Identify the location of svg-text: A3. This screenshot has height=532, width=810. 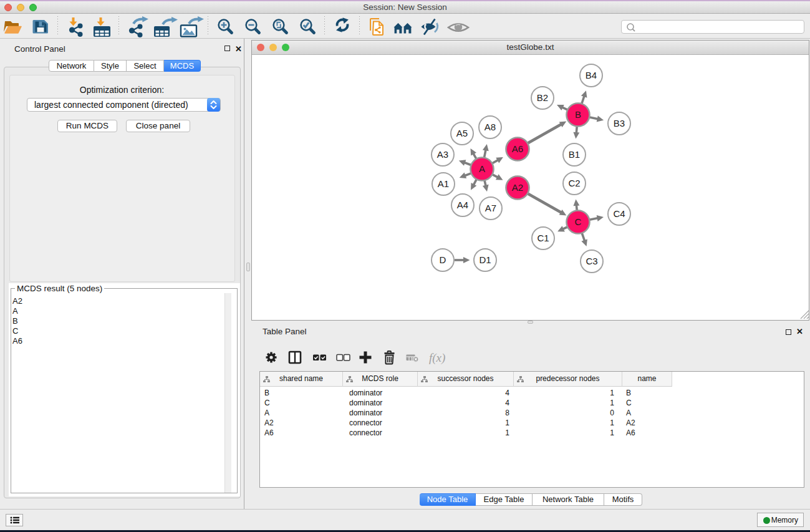
(443, 155).